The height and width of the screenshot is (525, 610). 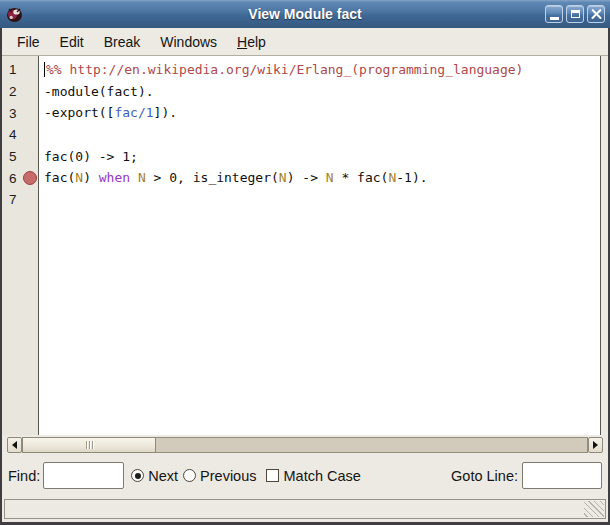 What do you see at coordinates (301, 157) in the screenshot?
I see `code-line: 5fac(0) -> 1;` at bounding box center [301, 157].